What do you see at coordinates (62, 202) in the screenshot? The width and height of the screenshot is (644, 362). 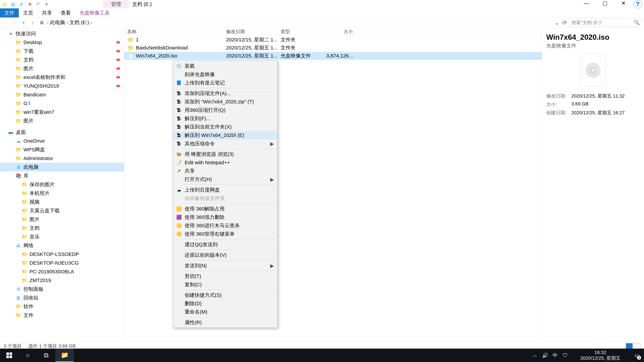 I see `tree-item: 📁视频` at bounding box center [62, 202].